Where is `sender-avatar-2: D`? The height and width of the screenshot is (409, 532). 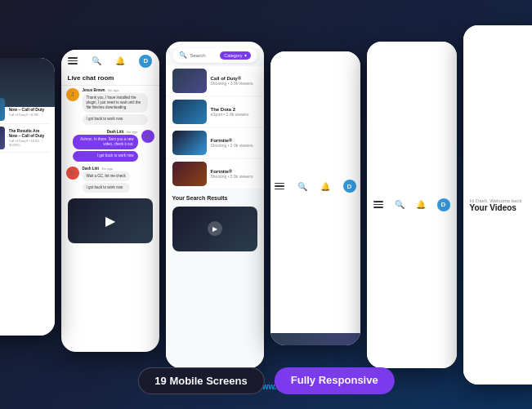
sender-avatar-2: D is located at coordinates (148, 136).